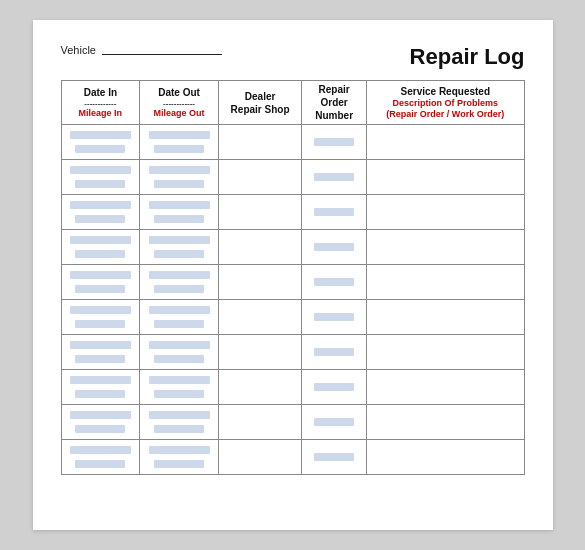  I want to click on col-repair-sub2: Number, so click(334, 116).